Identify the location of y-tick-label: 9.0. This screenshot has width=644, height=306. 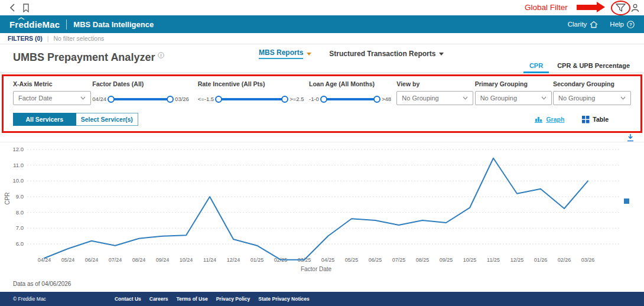
(20, 196).